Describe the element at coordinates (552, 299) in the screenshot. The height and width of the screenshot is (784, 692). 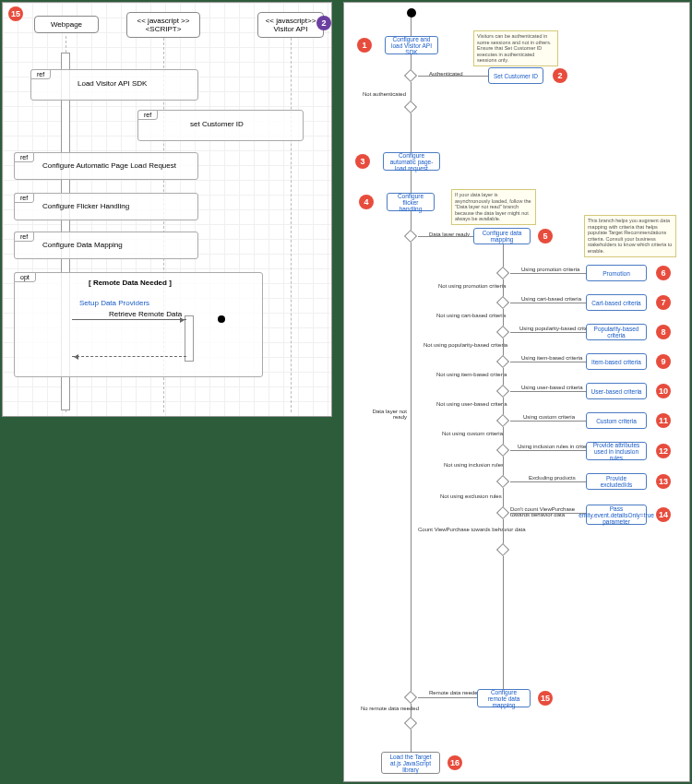
I see `label-use-cart: Using cart-based criteria` at that location.